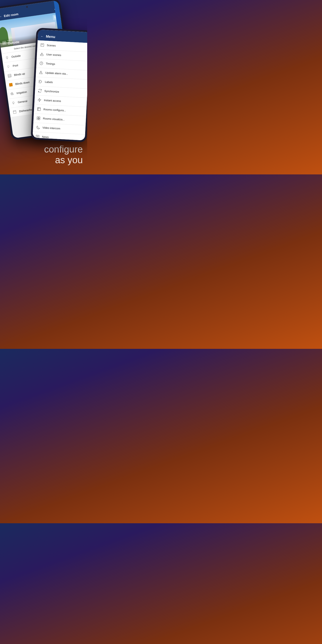  What do you see at coordinates (42, 54) in the screenshot?
I see `user-scenes-icon` at bounding box center [42, 54].